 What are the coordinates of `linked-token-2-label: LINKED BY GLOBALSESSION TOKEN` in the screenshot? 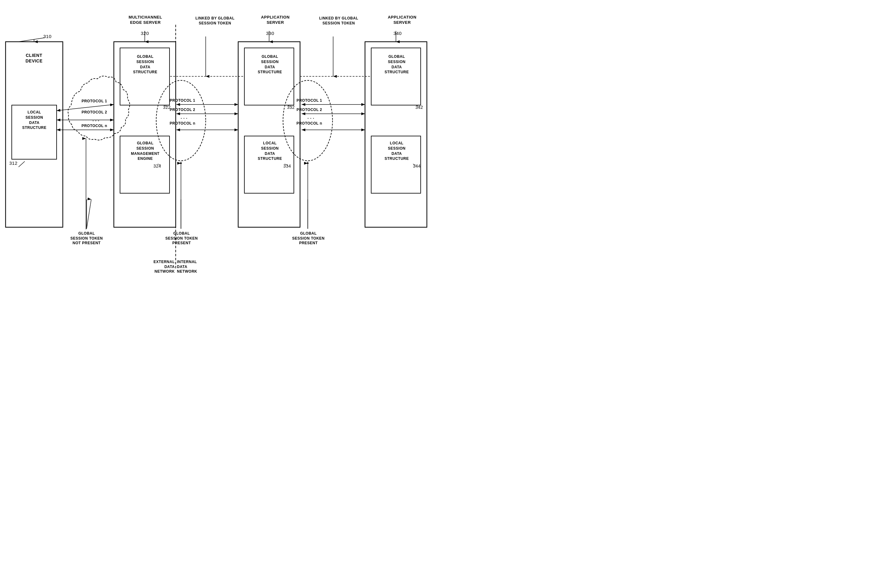 It's located at (339, 21).